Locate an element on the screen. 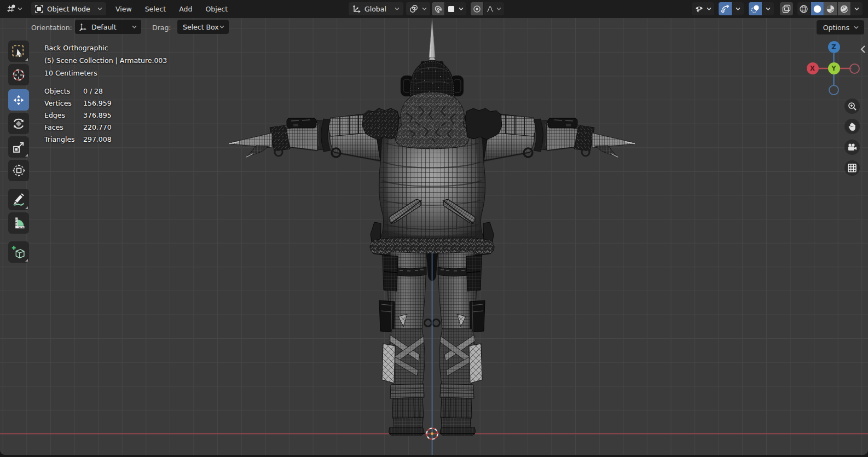 This screenshot has width=868, height=457. camera-view-button is located at coordinates (852, 147).